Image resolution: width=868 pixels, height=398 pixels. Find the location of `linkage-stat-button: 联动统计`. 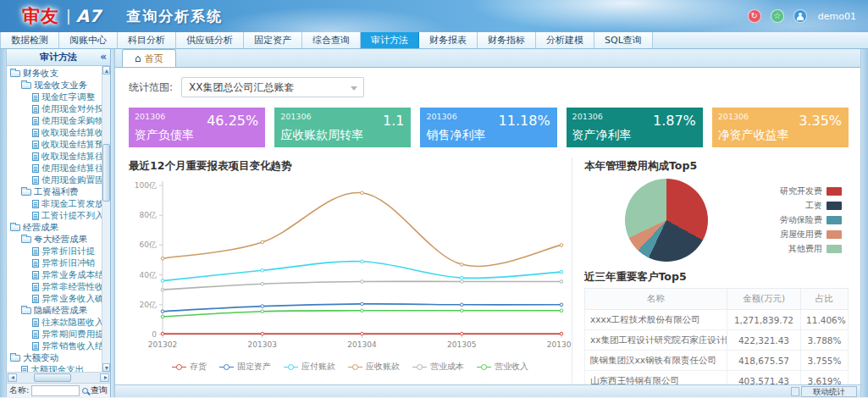

linkage-stat-button: 联动统计 is located at coordinates (829, 391).